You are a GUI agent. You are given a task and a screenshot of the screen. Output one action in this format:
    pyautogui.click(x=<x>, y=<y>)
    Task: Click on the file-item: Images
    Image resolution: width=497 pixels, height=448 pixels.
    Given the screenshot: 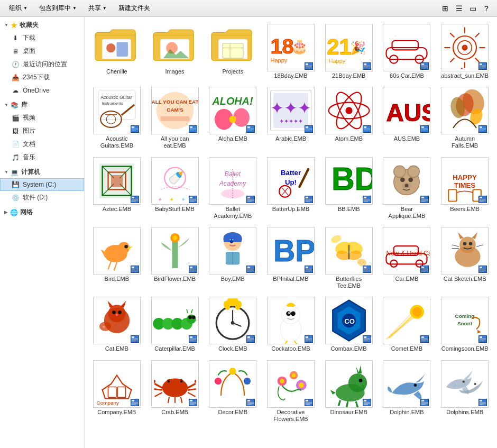 What is the action you would take?
    pyautogui.click(x=175, y=52)
    